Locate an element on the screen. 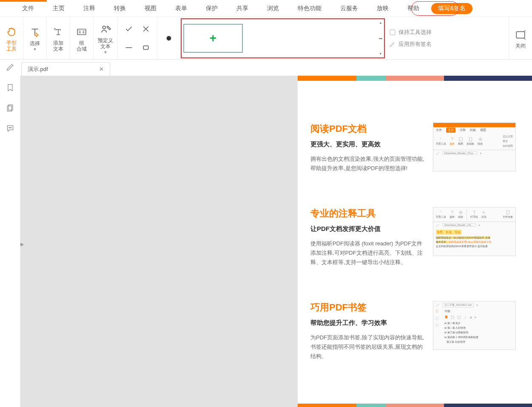 This screenshot has height=407, width=532. tab-comment: 注释 is located at coordinates (89, 9).